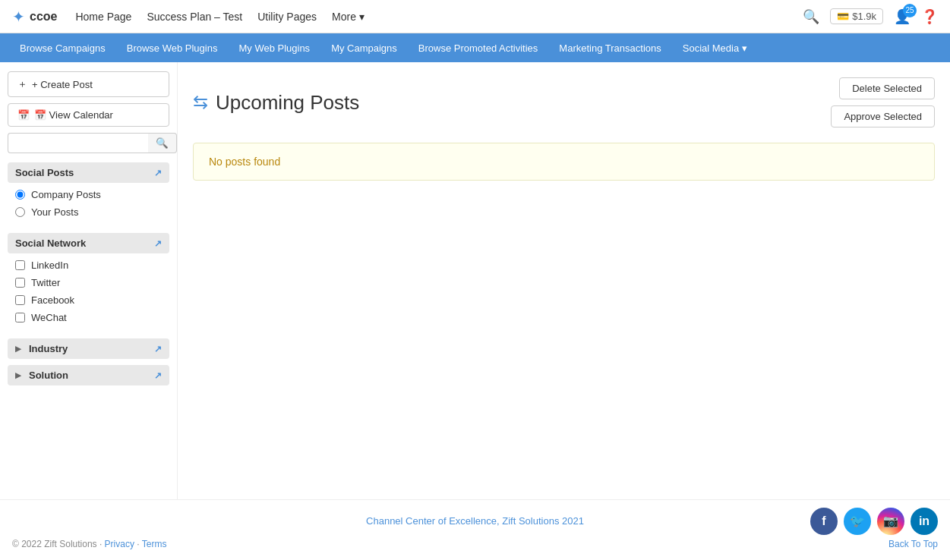  I want to click on terms-link: Terms, so click(155, 544).